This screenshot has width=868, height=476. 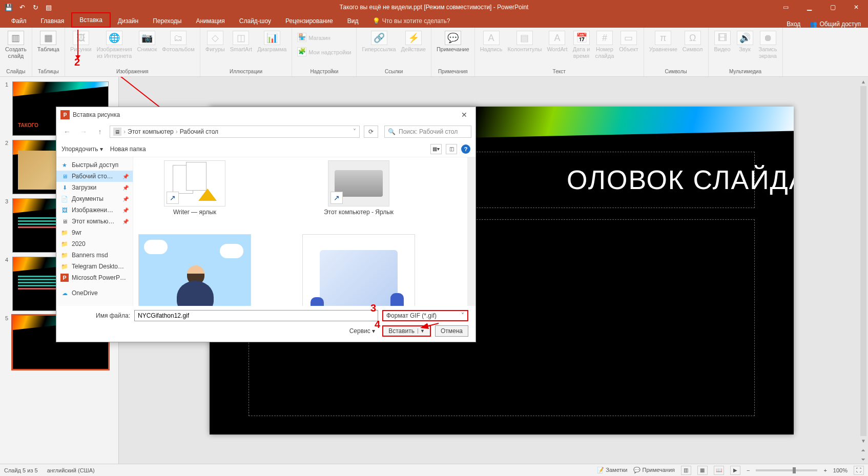 What do you see at coordinates (453, 42) in the screenshot?
I see `comment-button: 💬Примечание` at bounding box center [453, 42].